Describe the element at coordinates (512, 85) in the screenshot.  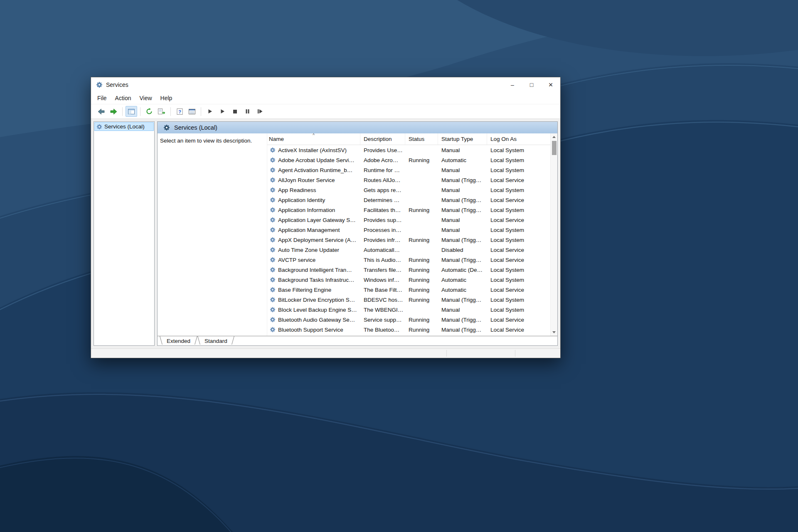
I see `minimize-button: –` at that location.